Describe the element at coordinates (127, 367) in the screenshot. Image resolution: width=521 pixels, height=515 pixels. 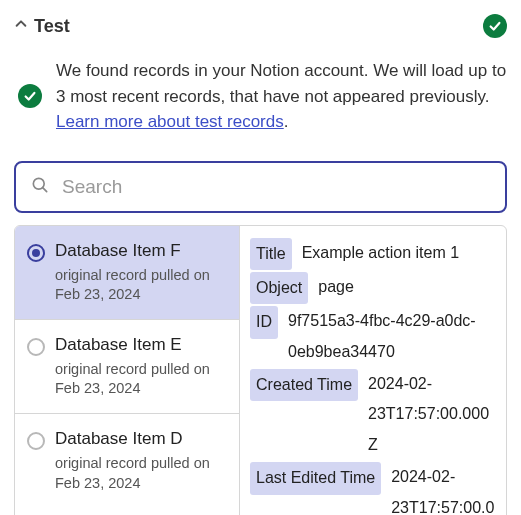
I see `record-item: Database Item E original record pulled o…` at that location.